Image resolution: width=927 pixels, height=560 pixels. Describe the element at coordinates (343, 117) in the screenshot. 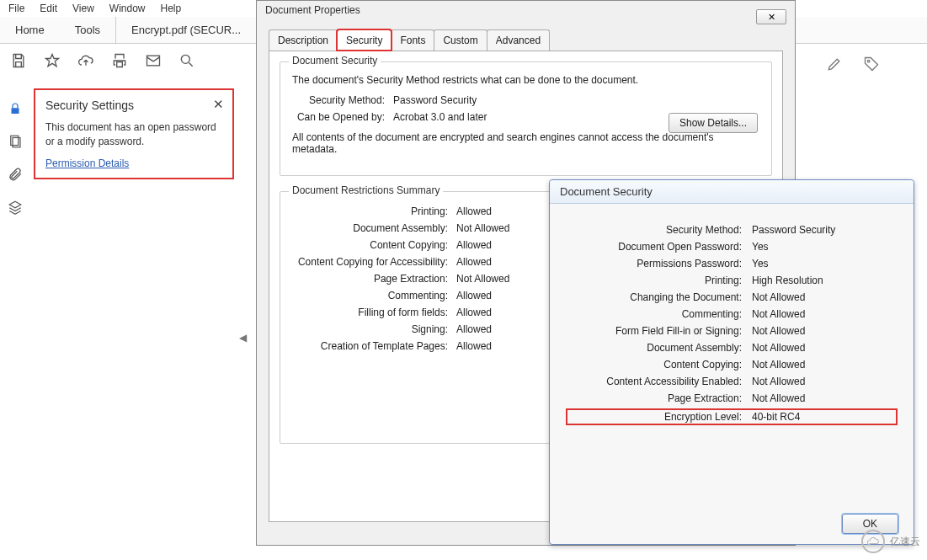

I see `opened-by-label: Can be Opened by:` at that location.